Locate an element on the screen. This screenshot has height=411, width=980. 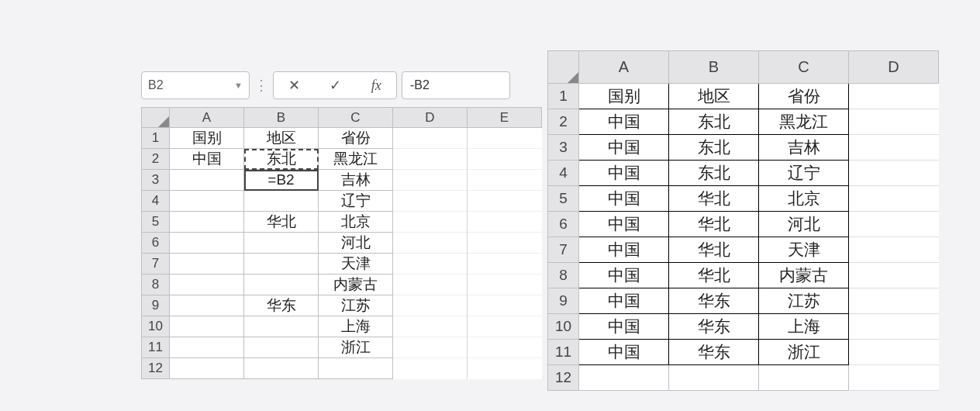
cancel-icon: ✕ is located at coordinates (295, 85).